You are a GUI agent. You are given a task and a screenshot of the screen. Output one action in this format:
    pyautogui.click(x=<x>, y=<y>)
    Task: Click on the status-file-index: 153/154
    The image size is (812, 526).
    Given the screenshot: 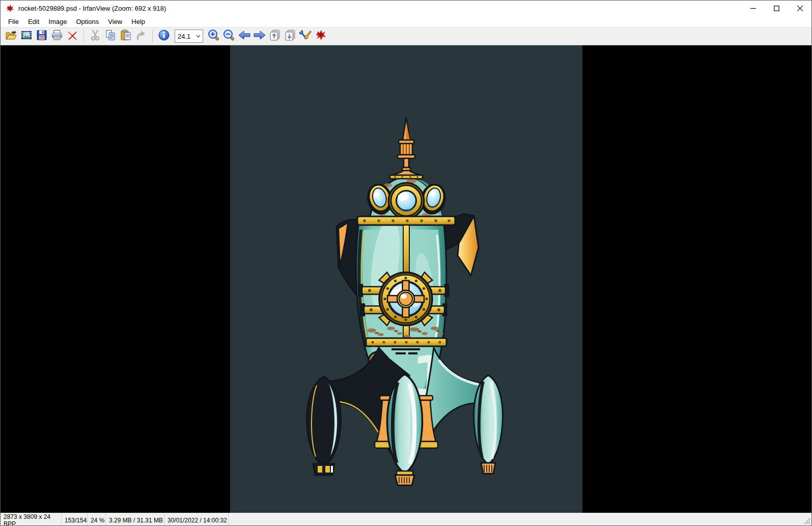 What is the action you would take?
    pyautogui.click(x=74, y=519)
    